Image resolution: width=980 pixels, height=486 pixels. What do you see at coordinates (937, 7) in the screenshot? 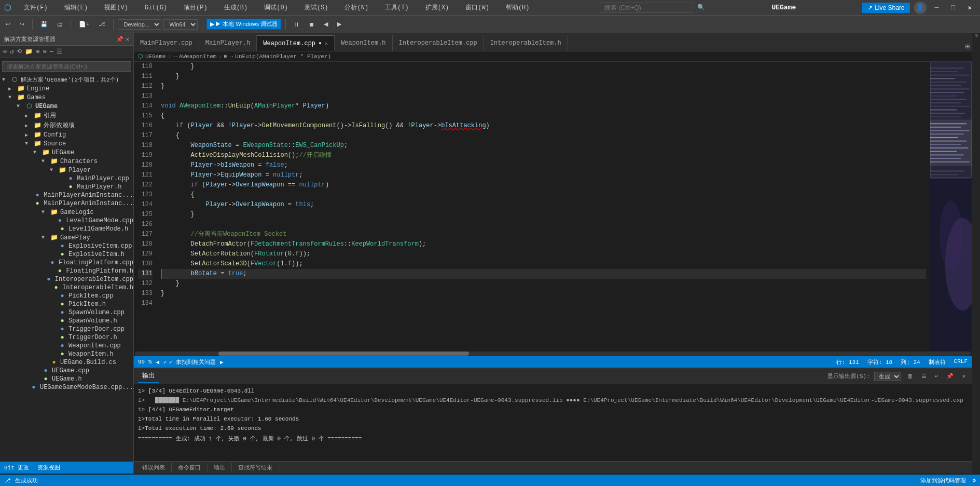
I see `minimize-button: ─` at bounding box center [937, 7].